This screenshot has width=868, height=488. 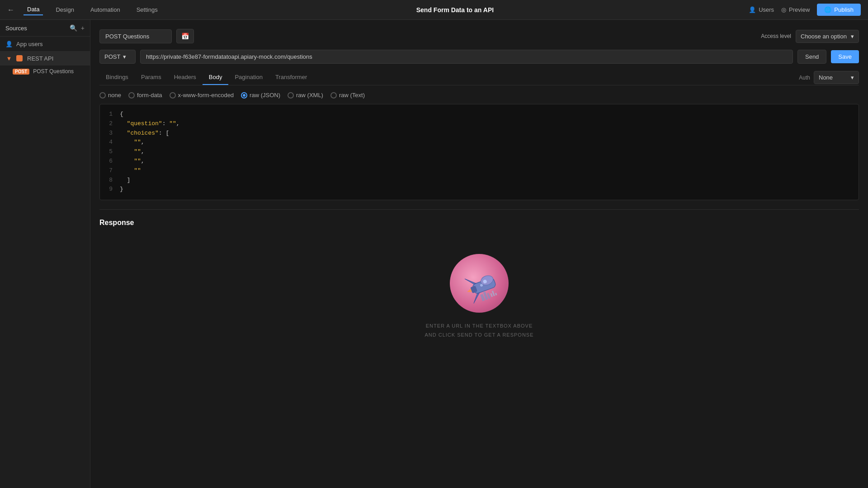 What do you see at coordinates (77, 28) in the screenshot?
I see `sidebar-header-icons: 🔍 +` at bounding box center [77, 28].